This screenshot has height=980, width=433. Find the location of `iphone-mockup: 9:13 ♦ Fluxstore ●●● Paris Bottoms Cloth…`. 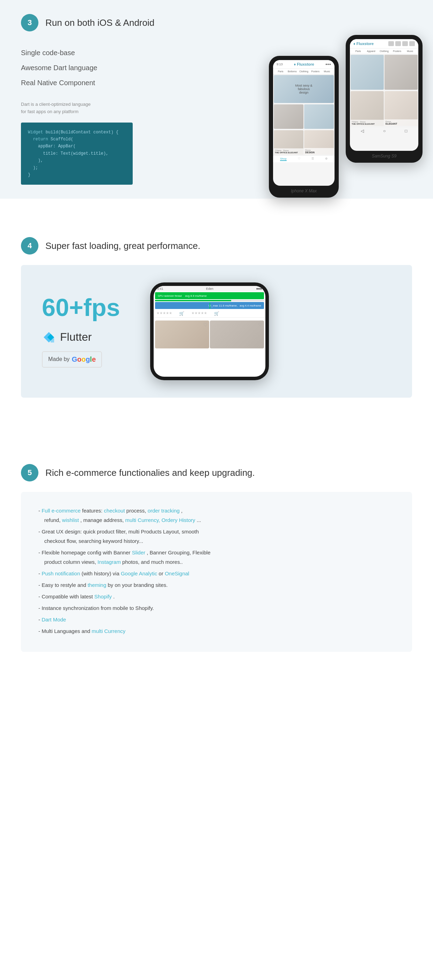

iphone-mockup: 9:13 ♦ Fluxstore ●●● Paris Bottoms Cloth… is located at coordinates (304, 127).